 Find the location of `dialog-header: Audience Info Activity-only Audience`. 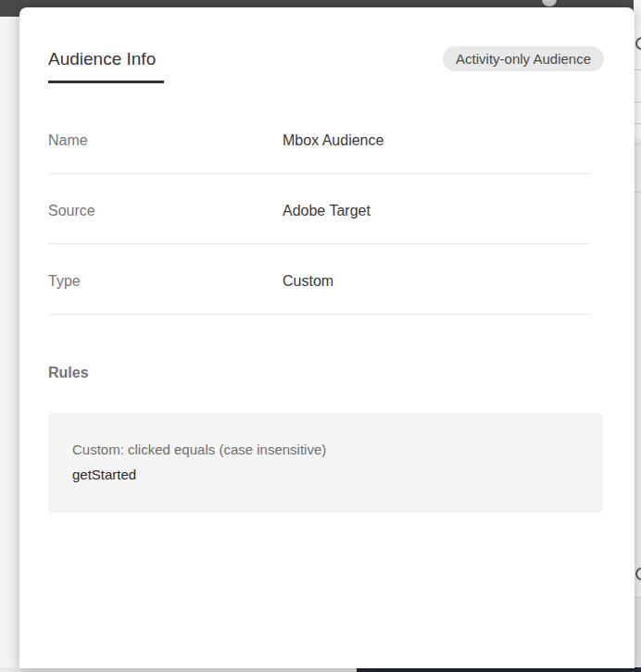

dialog-header: Audience Info Activity-only Audience is located at coordinates (326, 45).